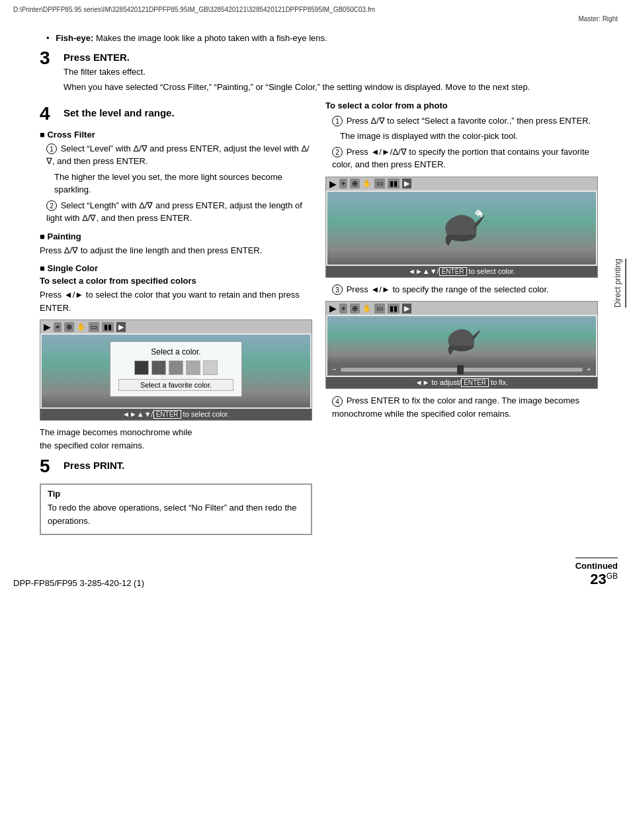  I want to click on photo-step1: 1 Press Δ/∇ to select “Select a favorite…, so click(465, 121).